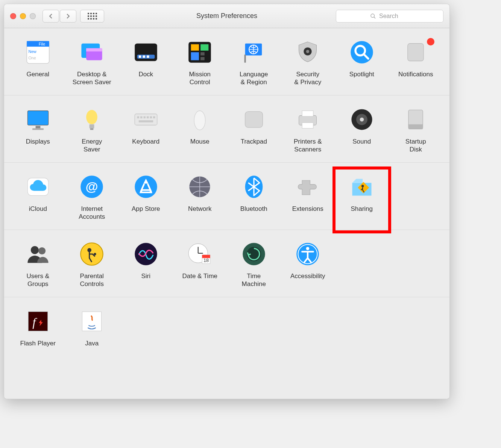 The height and width of the screenshot is (448, 501). I want to click on search-input, so click(394, 16).